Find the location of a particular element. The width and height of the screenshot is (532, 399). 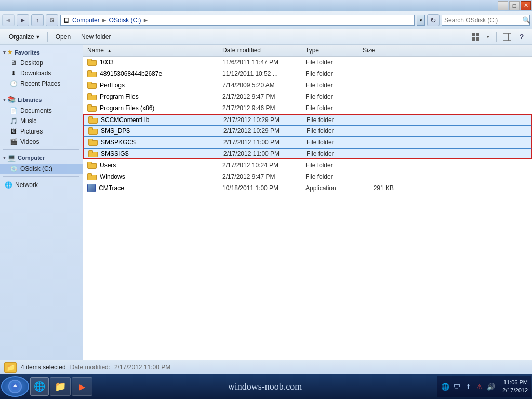

taskbar-mediaplayer-button: ▶ is located at coordinates (82, 387).